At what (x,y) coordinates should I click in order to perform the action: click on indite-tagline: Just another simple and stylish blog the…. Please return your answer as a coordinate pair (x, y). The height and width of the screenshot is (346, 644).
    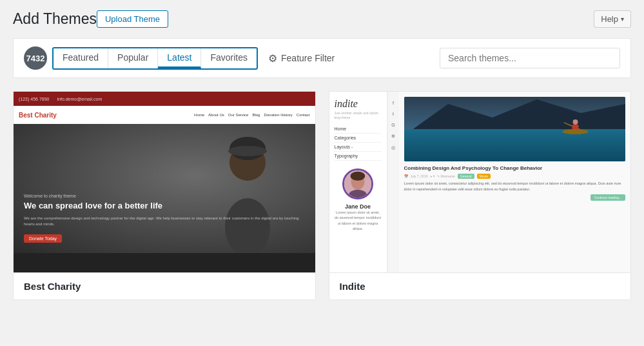
    Looking at the image, I should click on (358, 115).